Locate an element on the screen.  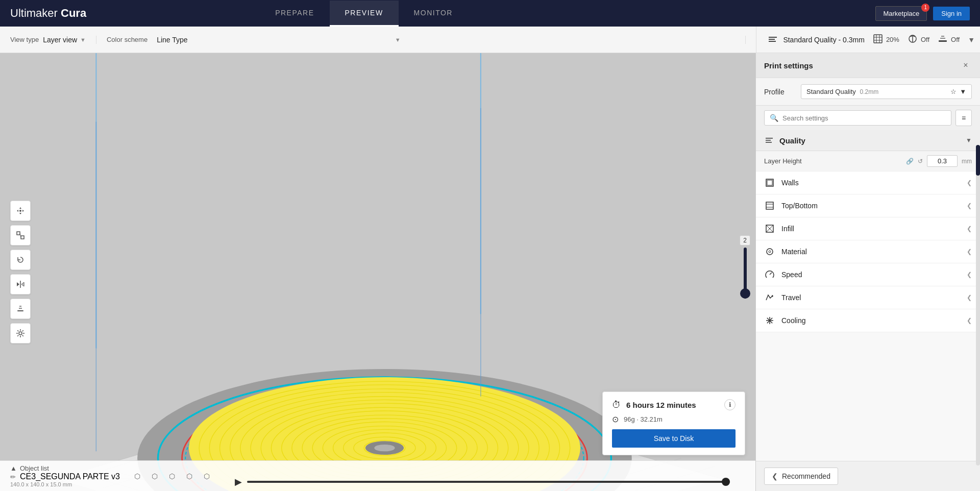
scale-tool is located at coordinates (20, 235).